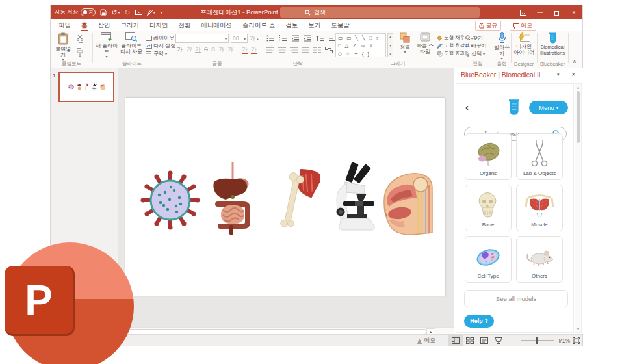 The image size is (624, 364). Describe the element at coordinates (315, 25) in the screenshot. I see `tab-view: 보기` at that location.